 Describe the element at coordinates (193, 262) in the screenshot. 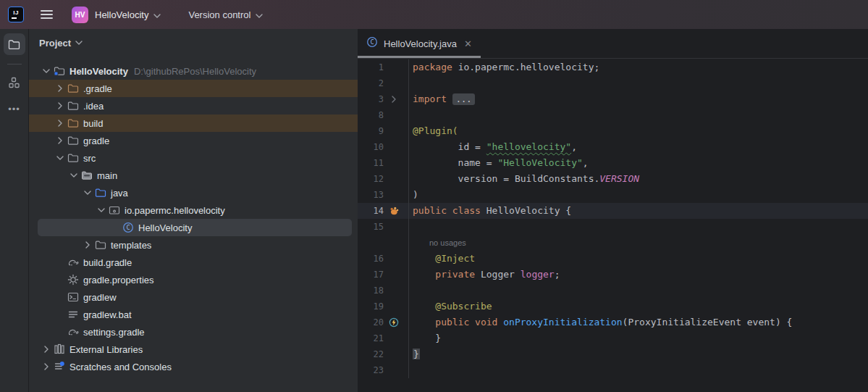

I see `tree-item-build-gradle: build.gradle` at that location.